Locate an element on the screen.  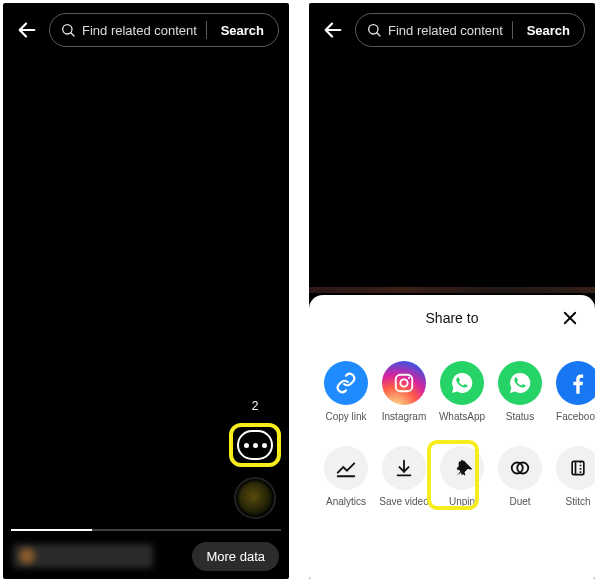
facebook-icon is located at coordinates (576, 383).